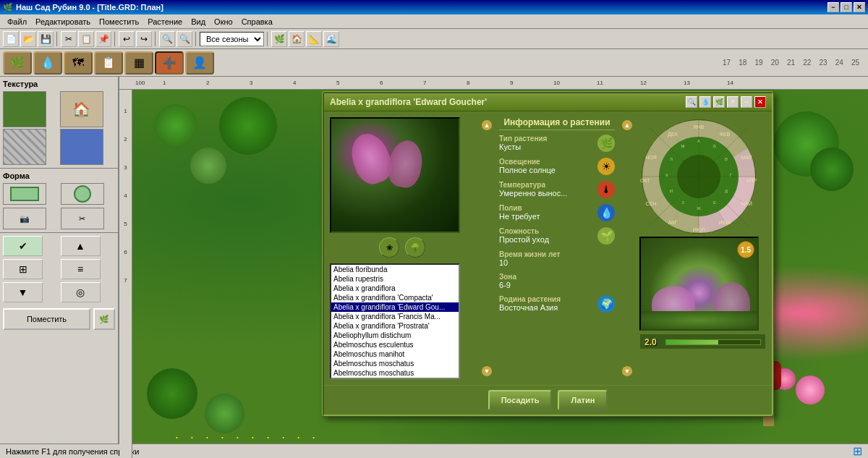  What do you see at coordinates (314, 39) in the screenshot?
I see `tb-btn-extra3: 📐` at bounding box center [314, 39].